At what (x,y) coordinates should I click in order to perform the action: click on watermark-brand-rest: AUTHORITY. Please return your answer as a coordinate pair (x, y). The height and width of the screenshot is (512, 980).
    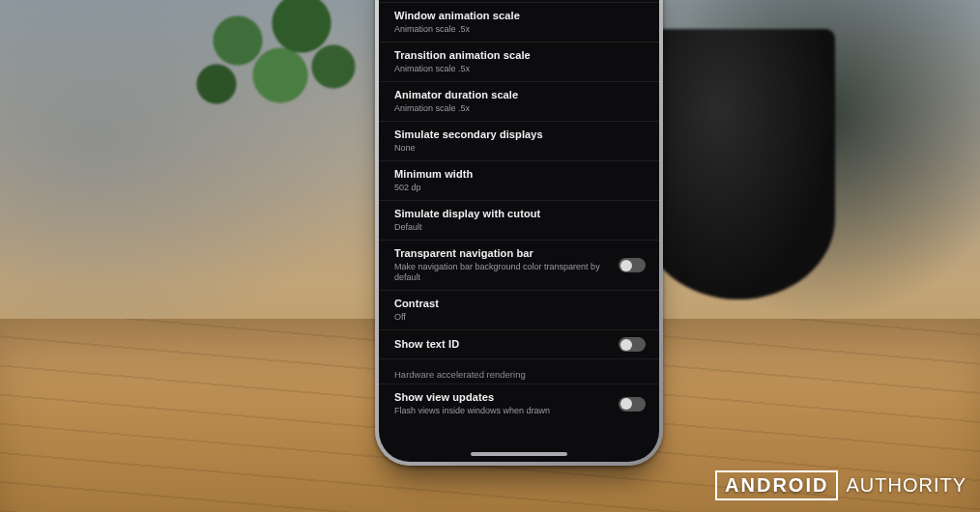
    Looking at the image, I should click on (907, 485).